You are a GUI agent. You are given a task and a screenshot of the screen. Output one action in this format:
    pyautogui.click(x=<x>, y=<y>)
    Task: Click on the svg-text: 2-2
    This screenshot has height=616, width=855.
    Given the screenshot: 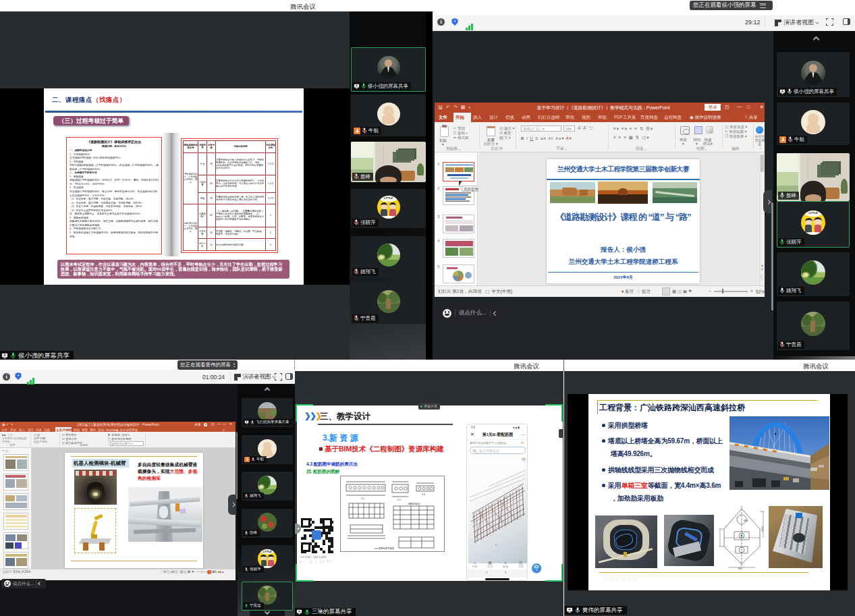 What is the action you would take?
    pyautogui.click(x=399, y=500)
    